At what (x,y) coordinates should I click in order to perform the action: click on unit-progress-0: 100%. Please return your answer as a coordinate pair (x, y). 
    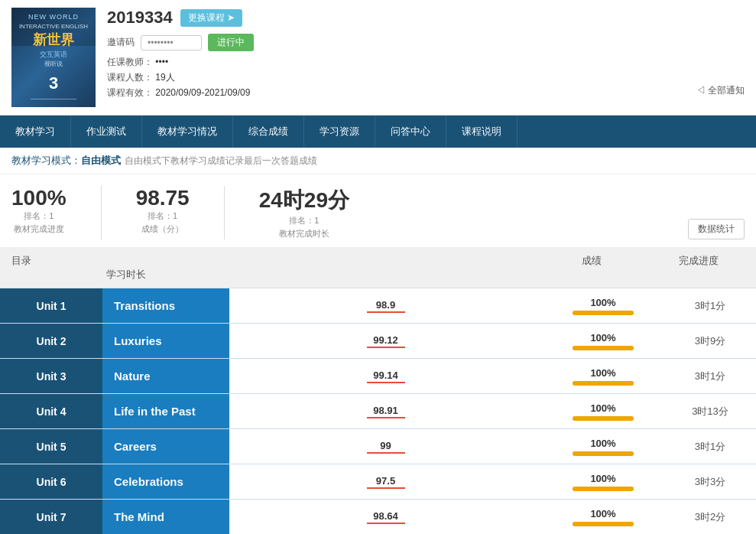
    Looking at the image, I should click on (603, 306).